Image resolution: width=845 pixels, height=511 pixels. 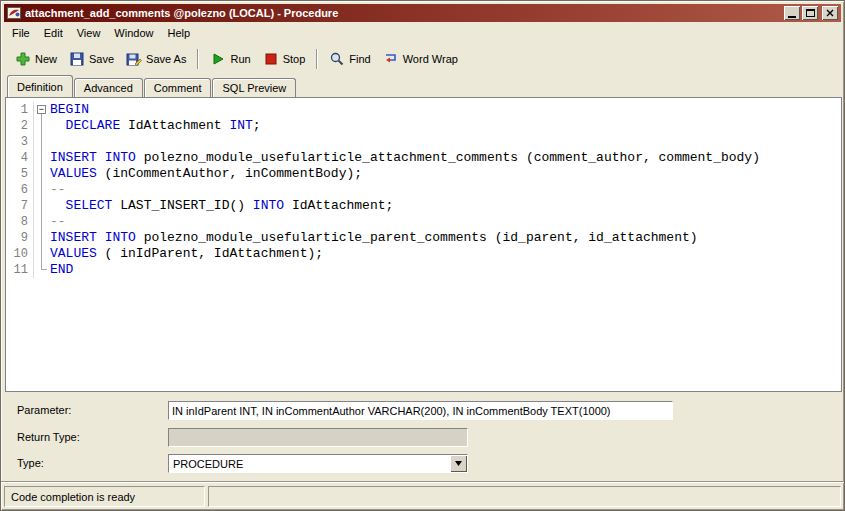 What do you see at coordinates (424, 238) in the screenshot?
I see `code-line: 9INSERT INTO polezno_module_usefularticl…` at bounding box center [424, 238].